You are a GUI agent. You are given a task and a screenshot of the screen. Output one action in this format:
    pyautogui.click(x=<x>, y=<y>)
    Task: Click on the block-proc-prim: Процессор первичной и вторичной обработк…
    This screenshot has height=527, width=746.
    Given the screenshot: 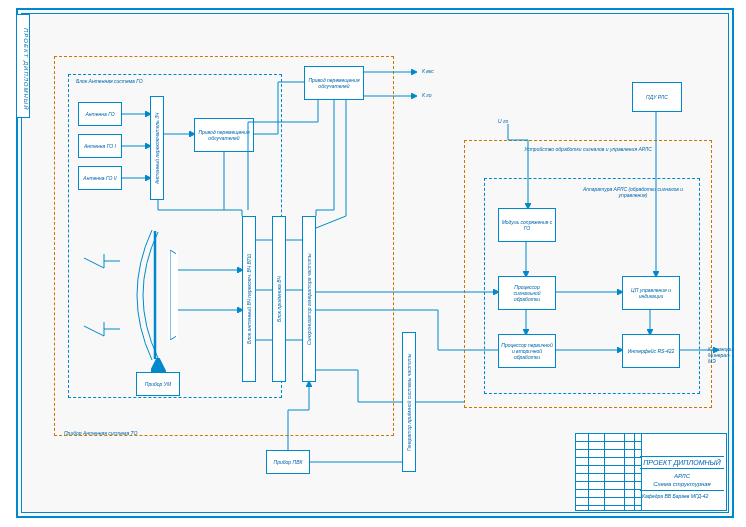 What is the action you would take?
    pyautogui.click(x=527, y=351)
    